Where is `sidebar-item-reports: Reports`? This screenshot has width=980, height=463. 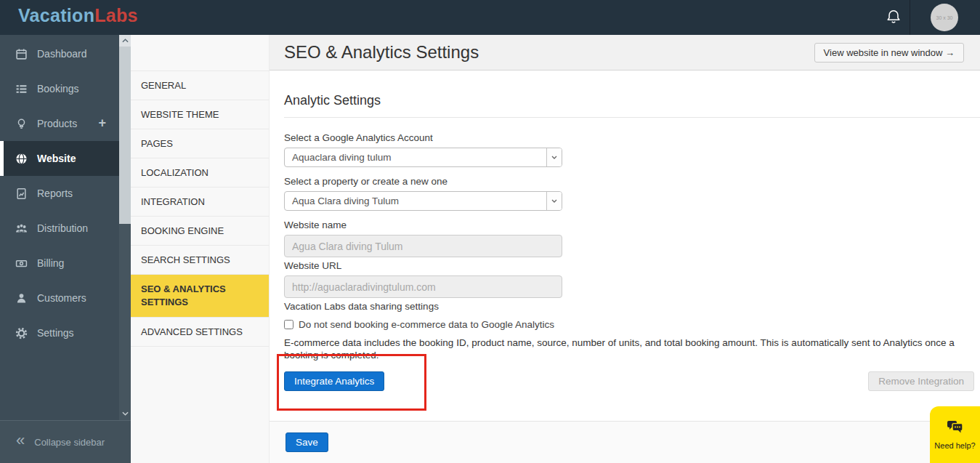
sidebar-item-reports: Reports is located at coordinates (65, 193).